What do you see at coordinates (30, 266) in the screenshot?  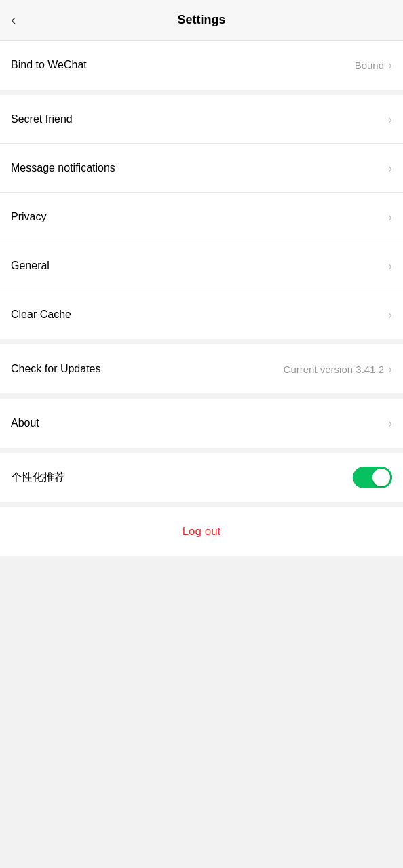 I see `general-label: General` at bounding box center [30, 266].